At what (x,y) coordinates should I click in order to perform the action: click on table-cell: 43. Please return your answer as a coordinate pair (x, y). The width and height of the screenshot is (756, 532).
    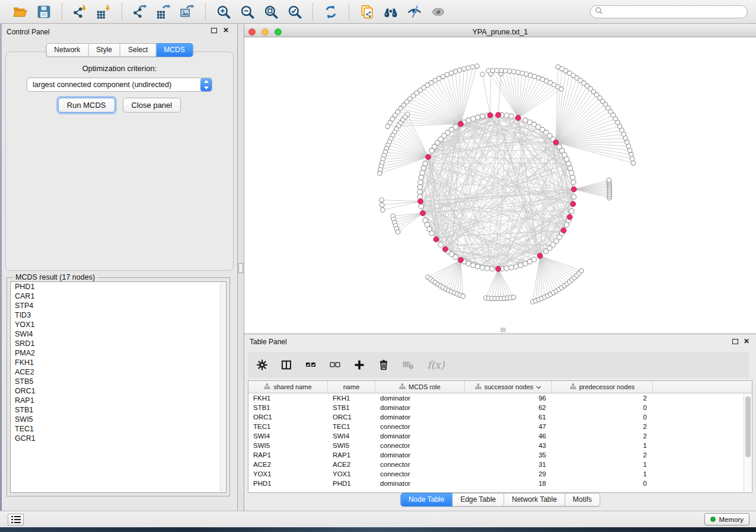
    Looking at the image, I should click on (509, 446).